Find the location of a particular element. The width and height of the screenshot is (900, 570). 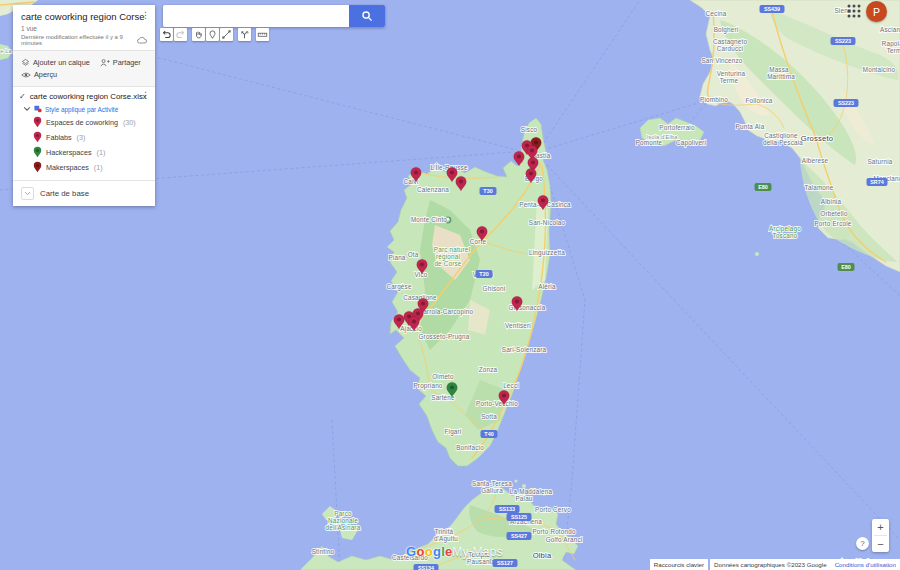

my-maps-watermark: My Maps is located at coordinates (478, 552).